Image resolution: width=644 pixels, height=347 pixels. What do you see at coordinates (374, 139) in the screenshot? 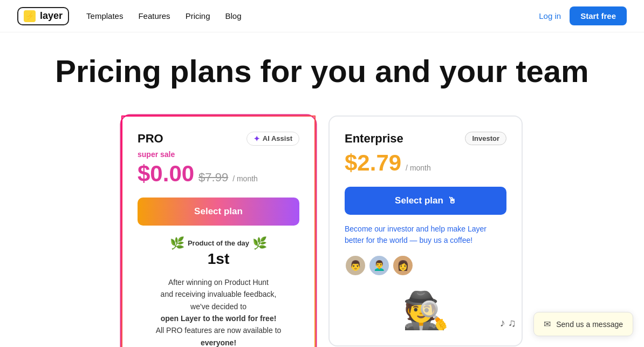
I see `enterprise-plan-name: Enterprise` at bounding box center [374, 139].